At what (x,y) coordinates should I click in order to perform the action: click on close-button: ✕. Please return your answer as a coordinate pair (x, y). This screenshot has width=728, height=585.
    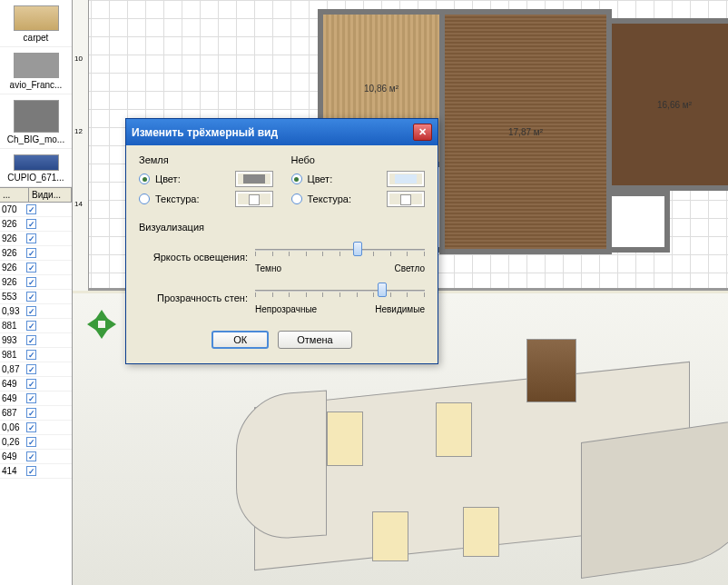
    Looking at the image, I should click on (423, 133).